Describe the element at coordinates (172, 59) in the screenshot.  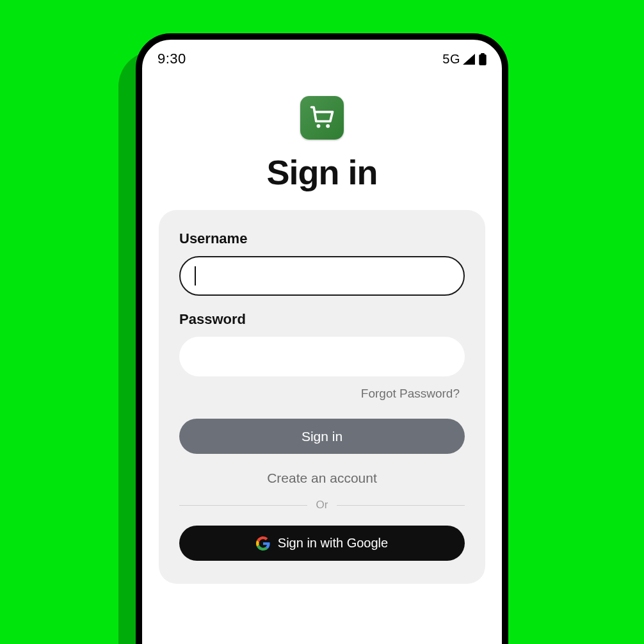
I see `status-time: 9:30` at that location.